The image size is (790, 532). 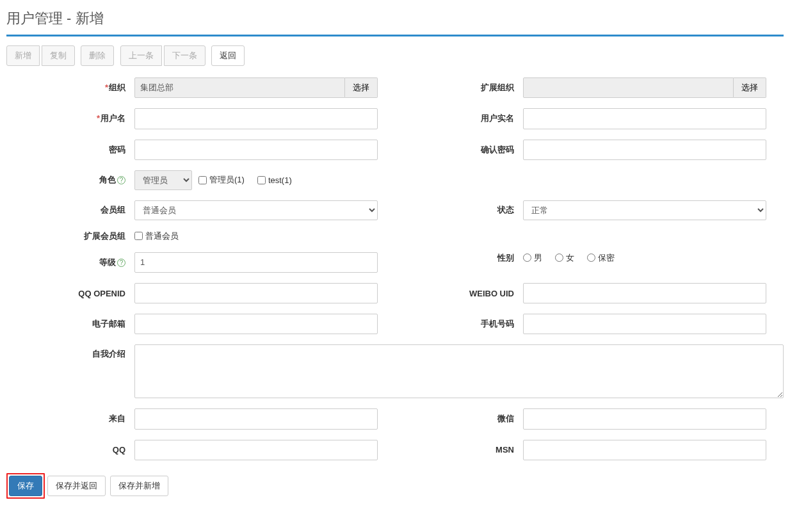 What do you see at coordinates (222, 180) in the screenshot?
I see `role-checkbox-admin: 管理员(1)` at bounding box center [222, 180].